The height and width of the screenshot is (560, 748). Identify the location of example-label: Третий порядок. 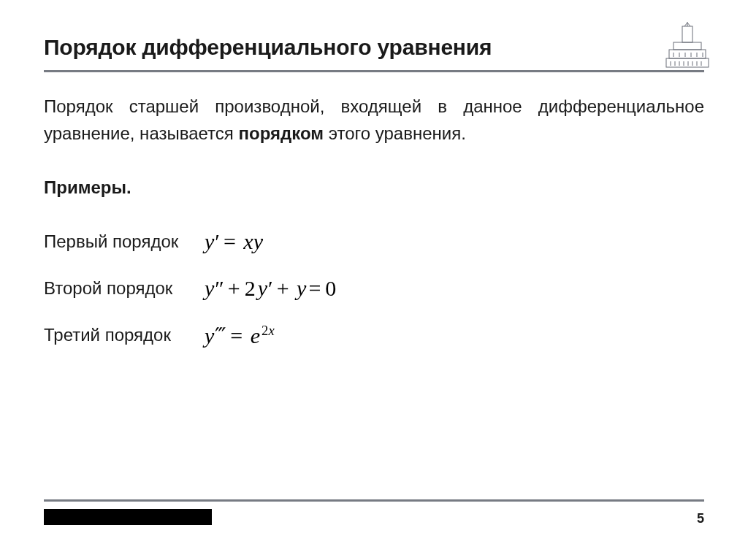
(124, 335).